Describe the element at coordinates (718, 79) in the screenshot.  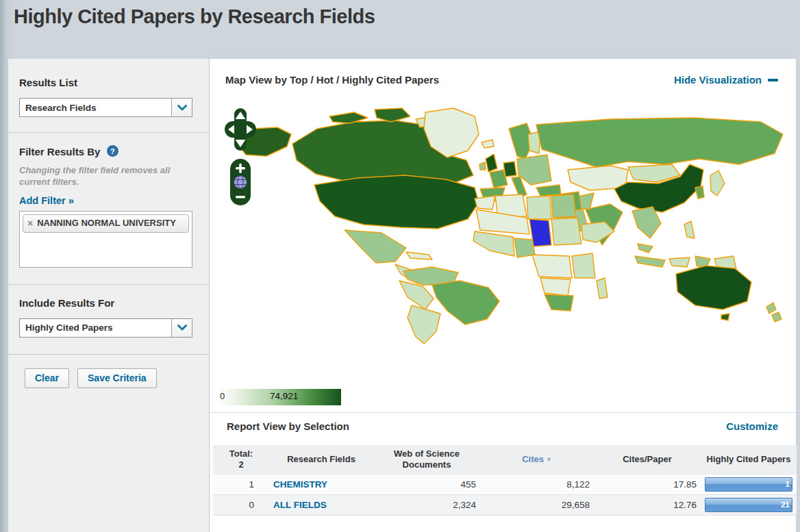
I see `hide-visualization-label: Hide Visualization` at that location.